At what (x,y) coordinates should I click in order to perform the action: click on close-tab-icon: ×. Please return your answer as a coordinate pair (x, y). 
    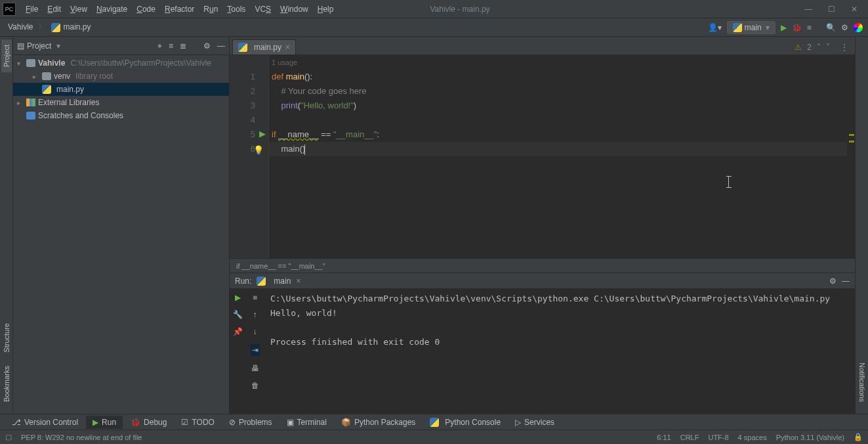
    Looking at the image, I should click on (287, 47).